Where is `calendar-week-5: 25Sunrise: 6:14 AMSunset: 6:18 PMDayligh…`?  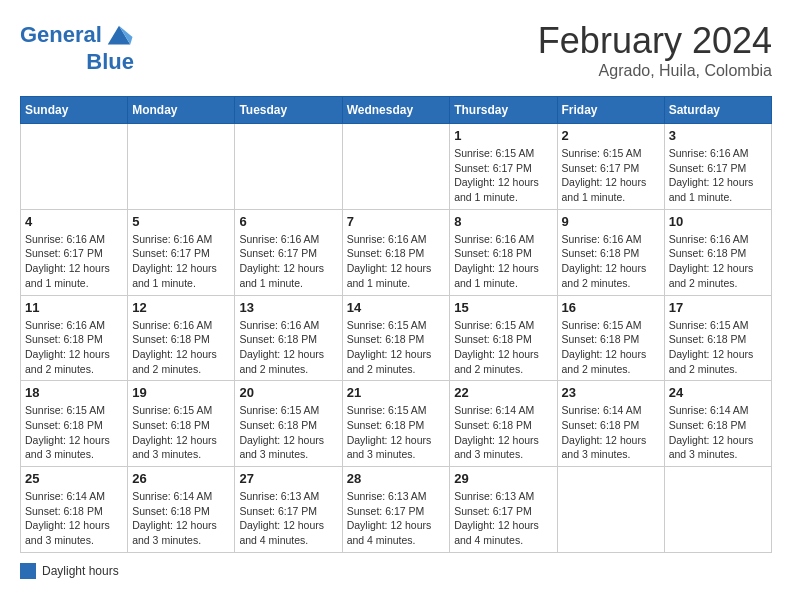 calendar-week-5: 25Sunrise: 6:14 AMSunset: 6:18 PMDayligh… is located at coordinates (396, 510).